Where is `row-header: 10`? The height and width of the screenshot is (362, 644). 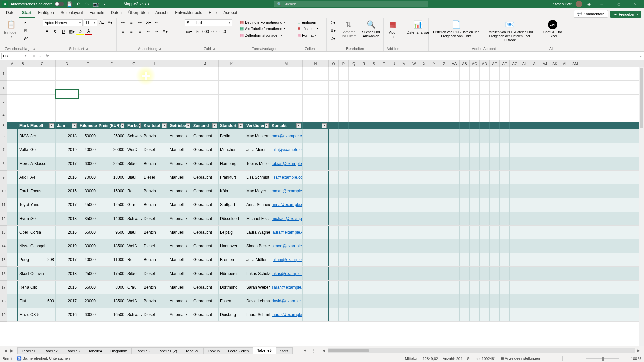
row-header: 10 is located at coordinates (4, 191).